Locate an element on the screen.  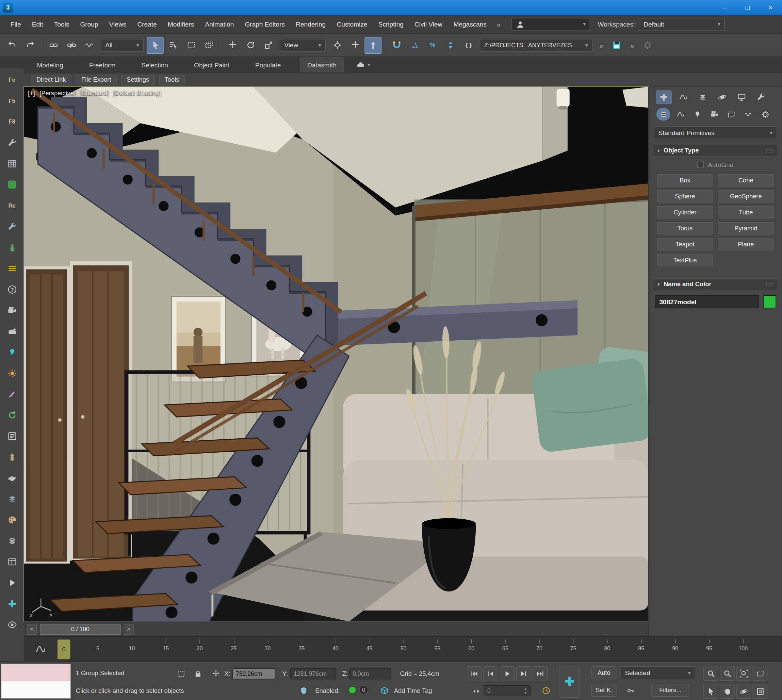
workspaces-dropdown: Default ▾ is located at coordinates (682, 24).